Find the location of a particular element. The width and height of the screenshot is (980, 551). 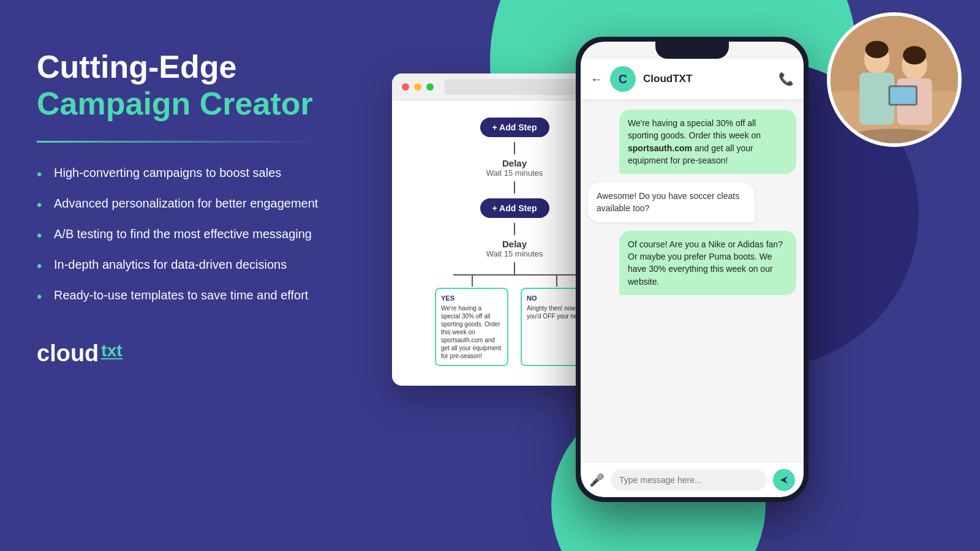

flow-delay-box-2: Delay Wait 15 minutes is located at coordinates (514, 249).